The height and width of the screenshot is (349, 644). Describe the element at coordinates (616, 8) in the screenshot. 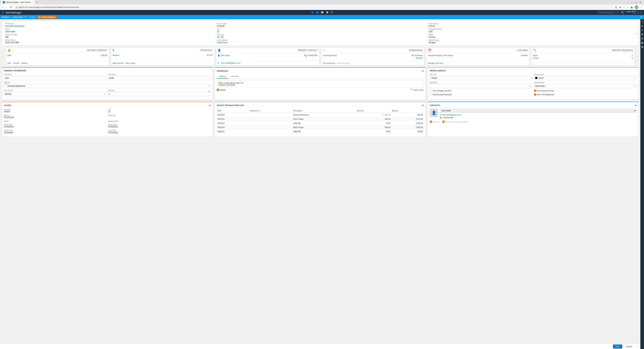

I see `key-icon: ⚿` at that location.